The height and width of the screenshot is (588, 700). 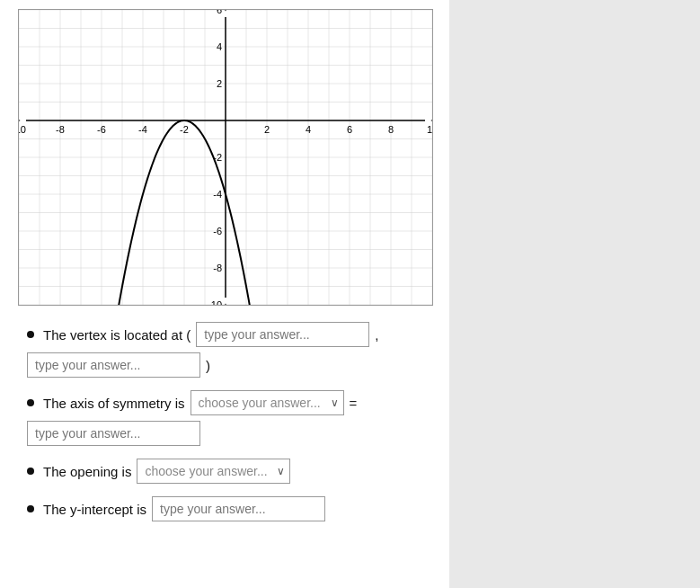 What do you see at coordinates (268, 403) in the screenshot?
I see `axis-select: choose your answer... x = y =` at bounding box center [268, 403].